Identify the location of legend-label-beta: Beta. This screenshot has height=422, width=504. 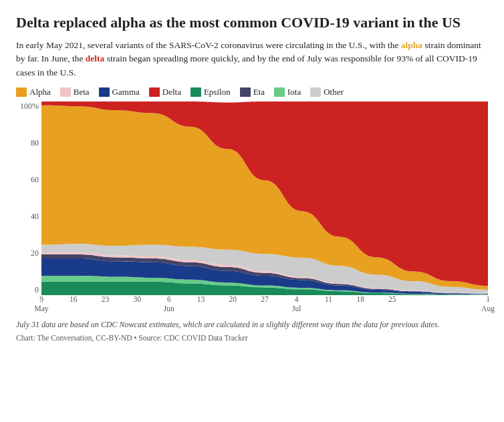
(82, 92).